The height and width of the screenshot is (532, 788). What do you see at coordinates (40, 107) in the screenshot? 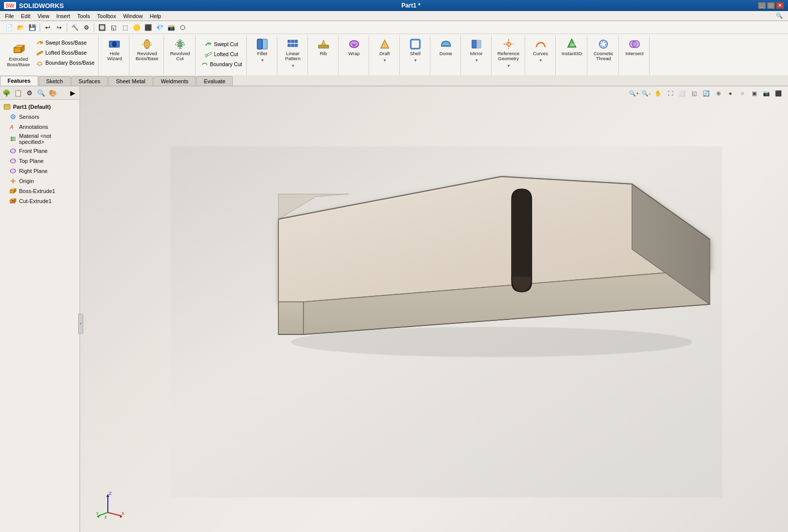
I see `tree-root: Part1 (Default)` at bounding box center [40, 107].